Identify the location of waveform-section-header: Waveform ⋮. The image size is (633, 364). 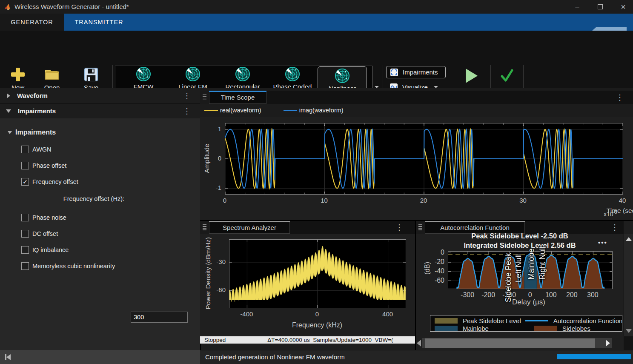
(100, 96).